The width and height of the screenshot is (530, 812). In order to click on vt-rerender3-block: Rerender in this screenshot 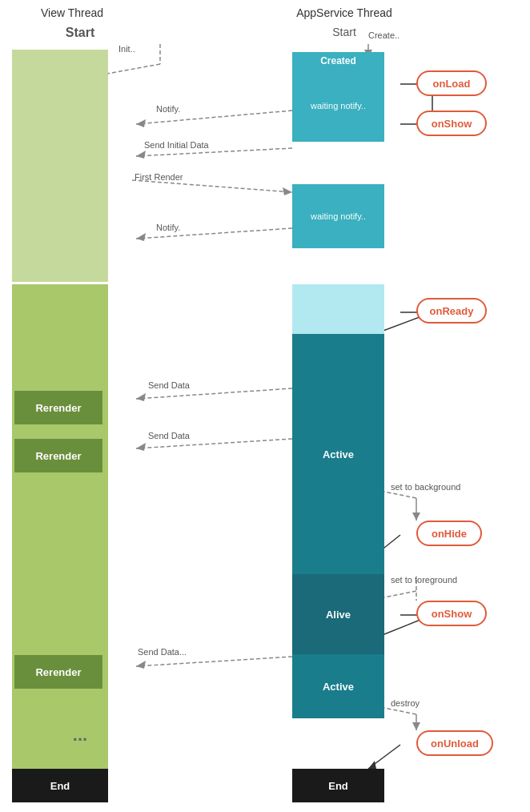, I will do `click(58, 672)`.